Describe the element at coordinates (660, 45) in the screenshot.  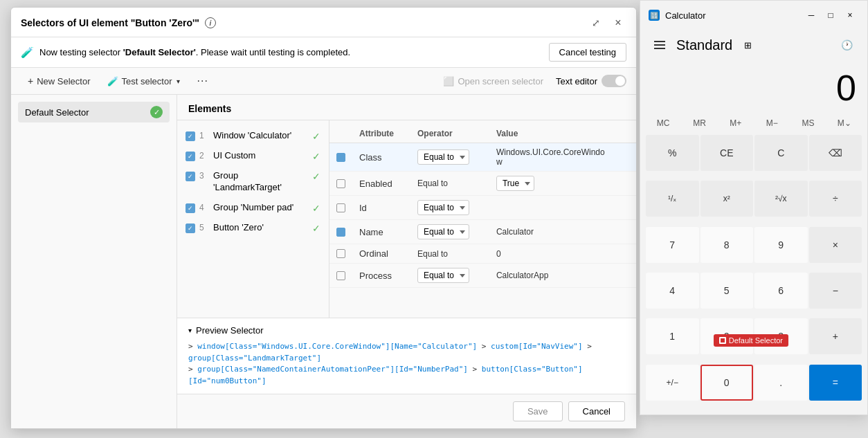
I see `hamburger-menu-button` at that location.